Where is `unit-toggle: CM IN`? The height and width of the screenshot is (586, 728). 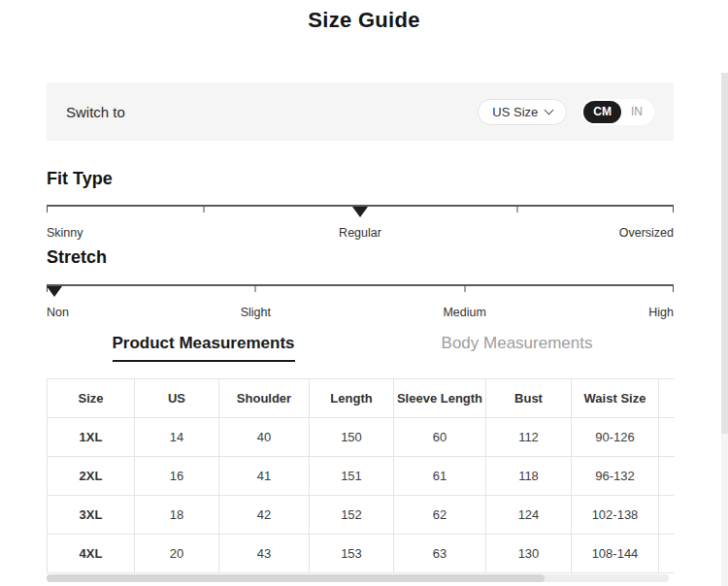
unit-toggle: CM IN is located at coordinates (617, 113).